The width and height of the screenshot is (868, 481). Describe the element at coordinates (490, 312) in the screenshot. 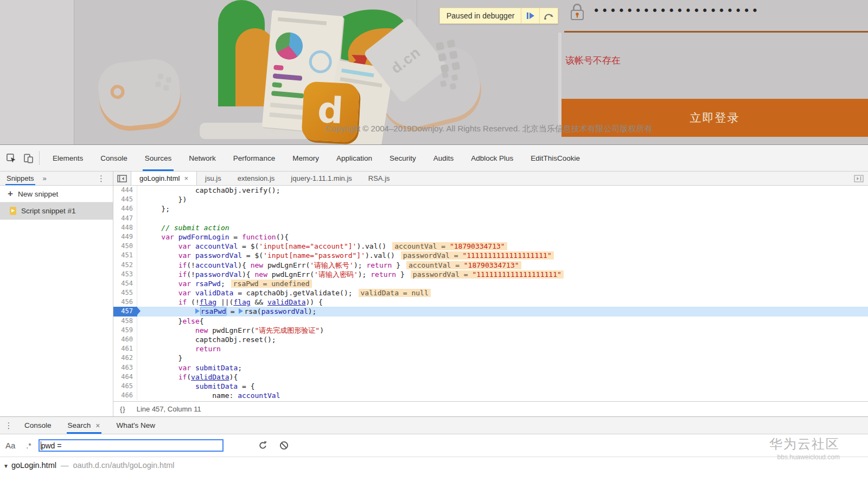

I see `code-line-457: 457 rsaPwd = rsa(passwordVal);` at that location.